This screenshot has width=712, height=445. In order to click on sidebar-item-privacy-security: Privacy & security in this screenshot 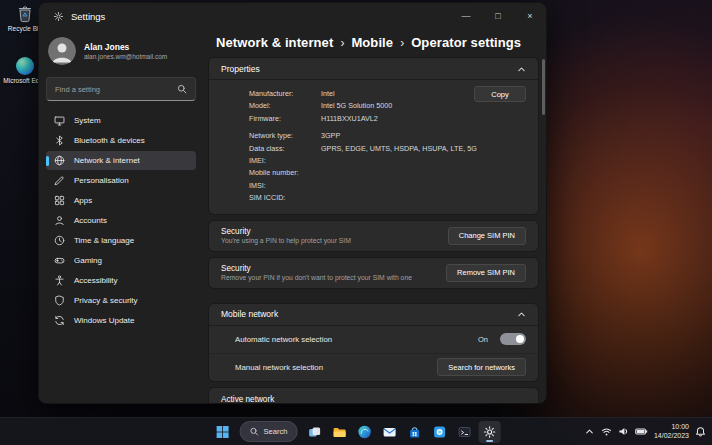, I will do `click(121, 300)`.